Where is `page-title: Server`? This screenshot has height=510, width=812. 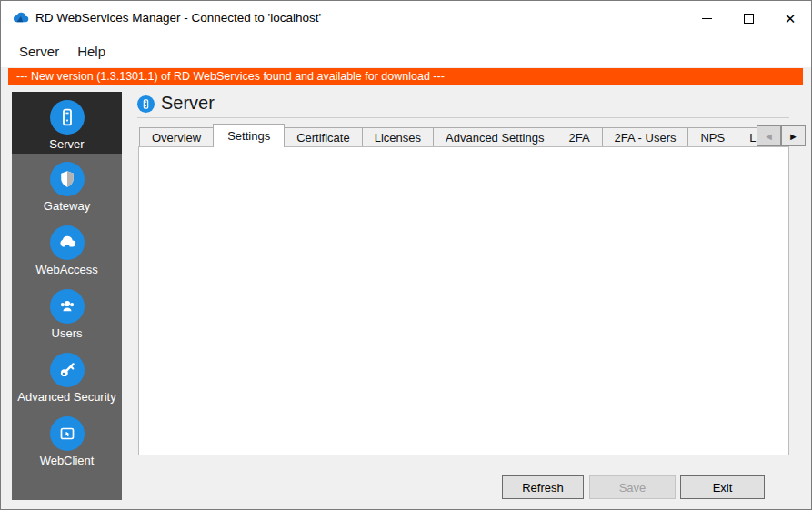 page-title: Server is located at coordinates (187, 104).